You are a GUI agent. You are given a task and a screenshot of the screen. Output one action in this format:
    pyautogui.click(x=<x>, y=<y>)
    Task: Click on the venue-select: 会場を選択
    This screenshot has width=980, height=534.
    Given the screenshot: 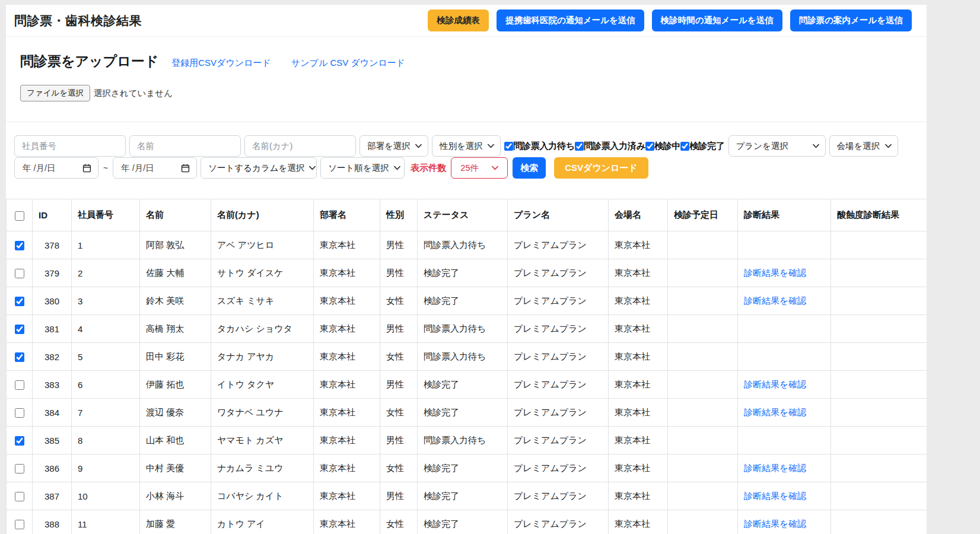 What is the action you would take?
    pyautogui.click(x=864, y=146)
    